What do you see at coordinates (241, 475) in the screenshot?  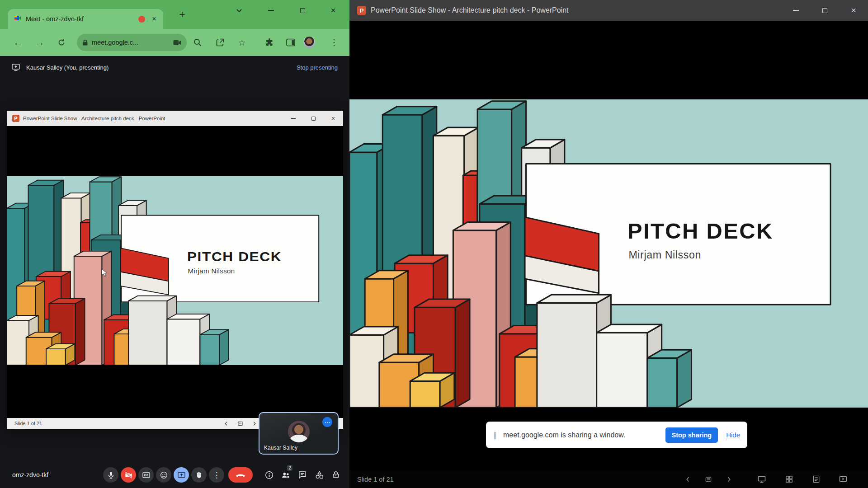 I see `leave-call-button` at bounding box center [241, 475].